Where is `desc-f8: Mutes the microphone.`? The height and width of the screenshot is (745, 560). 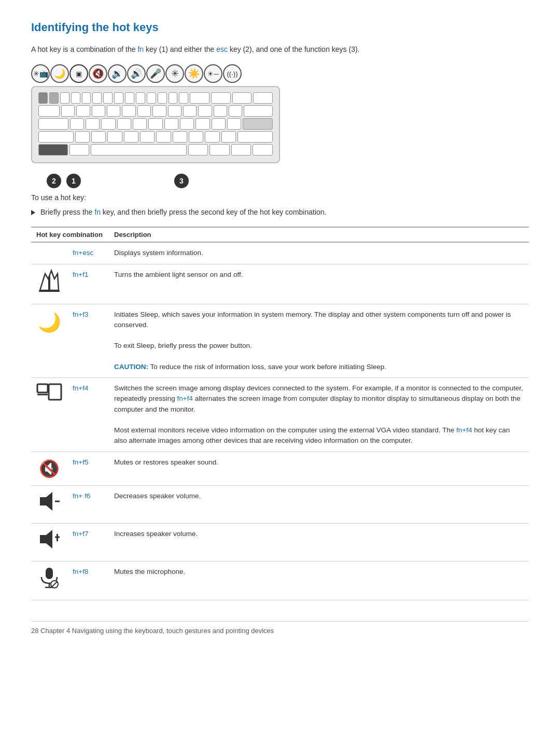 desc-f8: Mutes the microphone. is located at coordinates (319, 581).